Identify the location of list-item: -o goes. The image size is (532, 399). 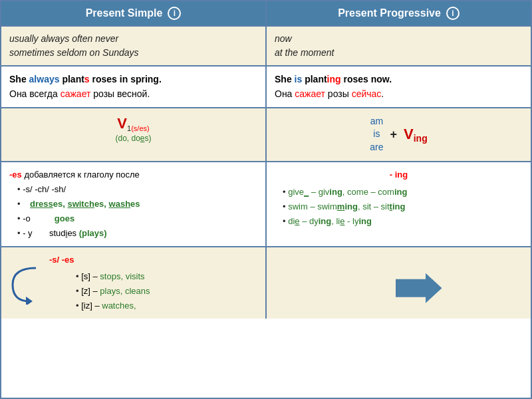
(137, 219).